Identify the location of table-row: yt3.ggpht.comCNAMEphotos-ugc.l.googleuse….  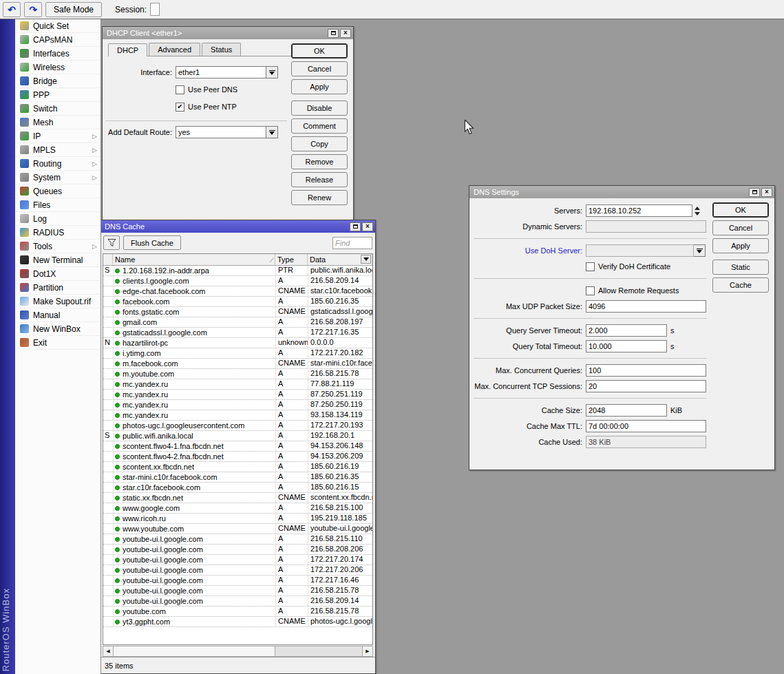
(238, 622).